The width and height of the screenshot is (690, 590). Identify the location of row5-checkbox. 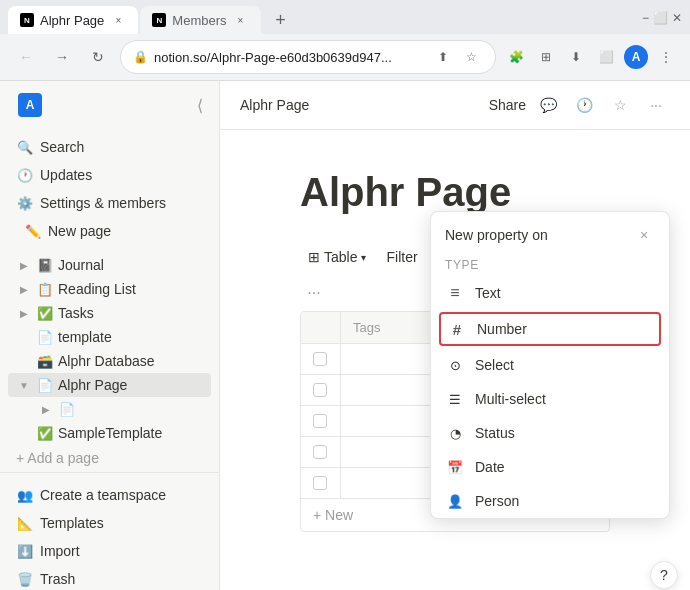
(321, 483).